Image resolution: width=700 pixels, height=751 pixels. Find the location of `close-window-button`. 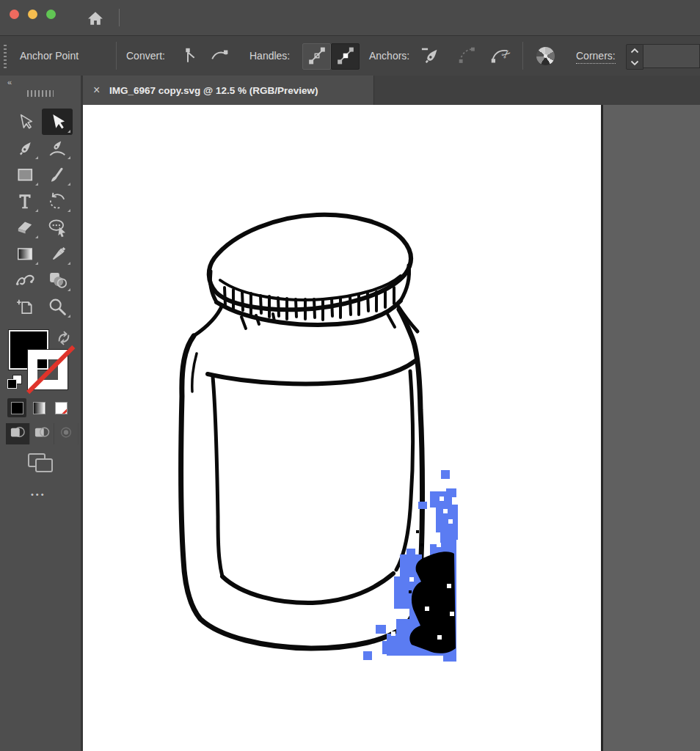

close-window-button is located at coordinates (15, 15).